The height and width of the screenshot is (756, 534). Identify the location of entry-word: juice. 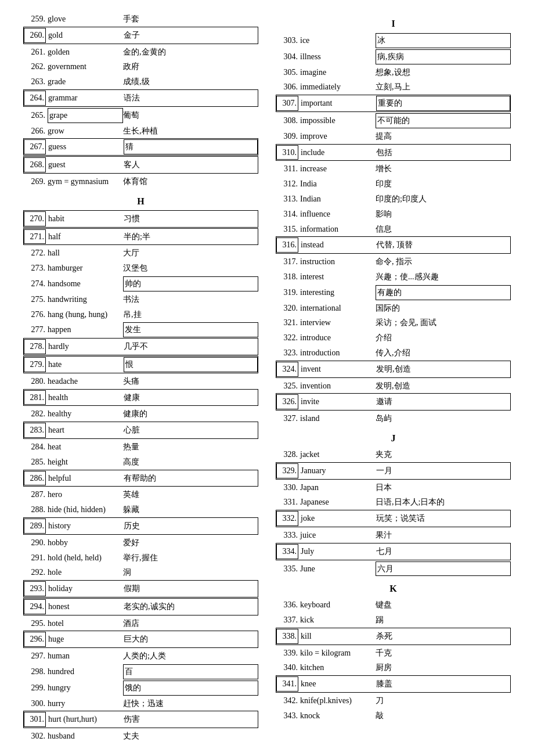
(338, 535).